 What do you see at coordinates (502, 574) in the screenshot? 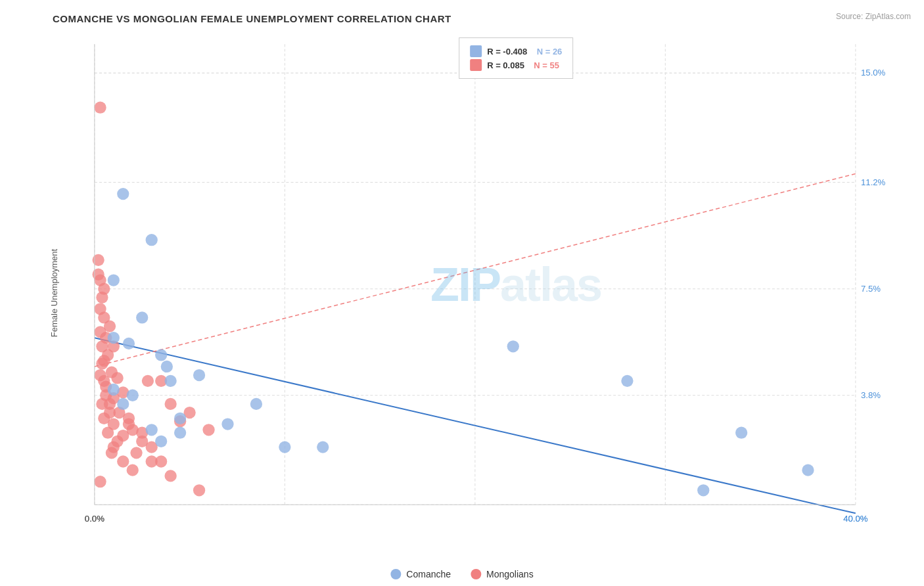
I see `bottom-legend-mongolian: Mongolians` at bounding box center [502, 574].